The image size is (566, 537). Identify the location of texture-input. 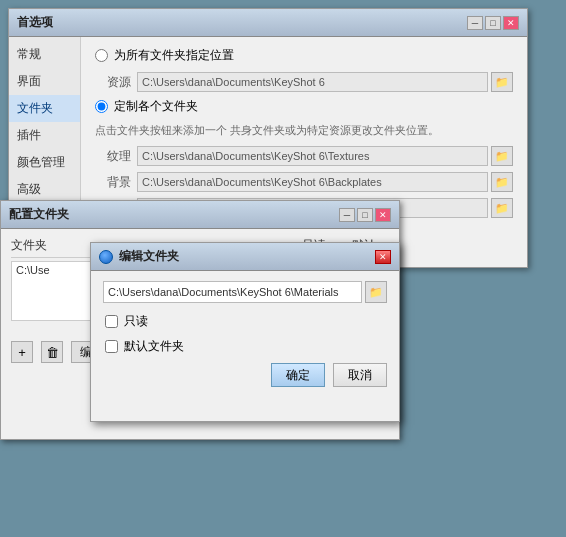
(312, 156).